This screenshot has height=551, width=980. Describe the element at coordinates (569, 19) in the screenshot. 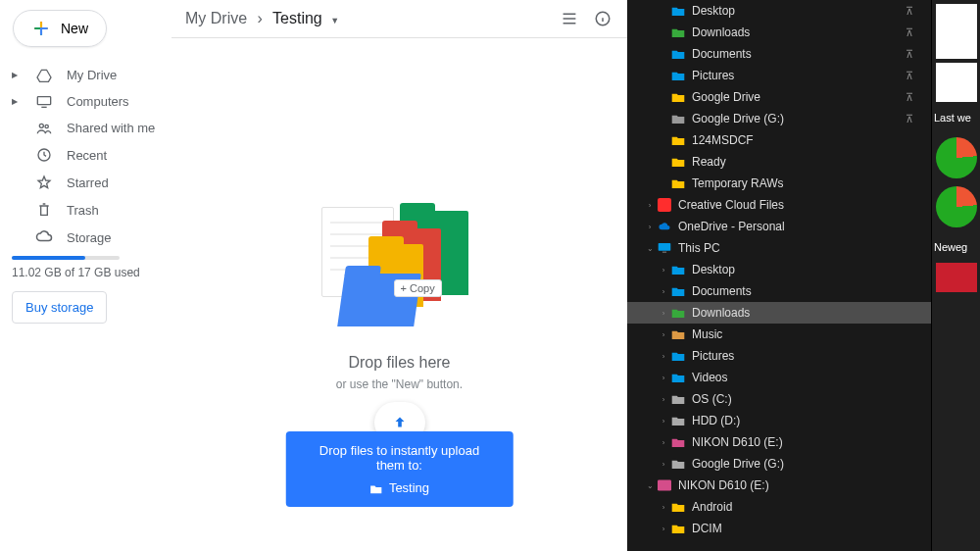

I see `list-view-icon` at that location.